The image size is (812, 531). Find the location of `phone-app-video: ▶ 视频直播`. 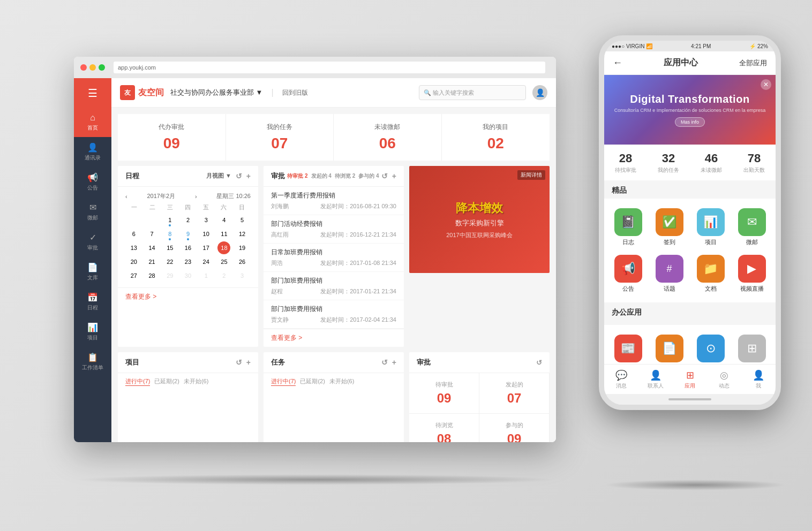

phone-app-video: ▶ 视频直播 is located at coordinates (752, 274).